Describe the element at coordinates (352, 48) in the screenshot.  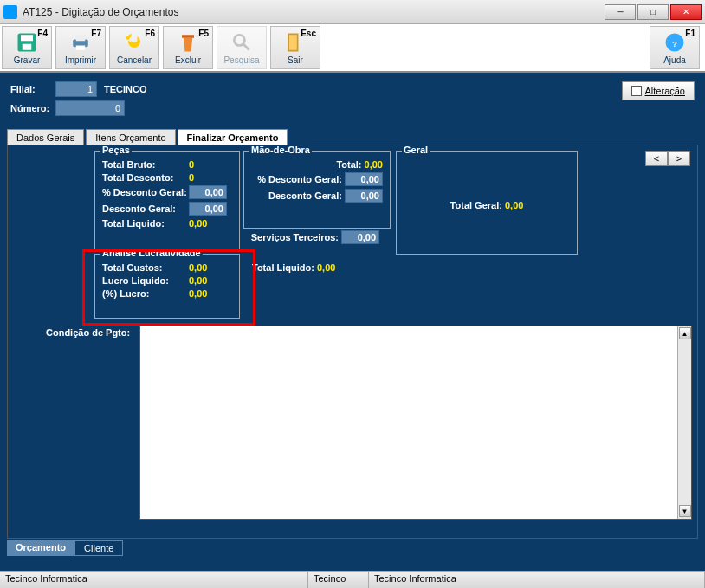
I see `toolbar: F4 Gravar F7 Imprimir F6 Cancelar F5 Exc…` at that location.